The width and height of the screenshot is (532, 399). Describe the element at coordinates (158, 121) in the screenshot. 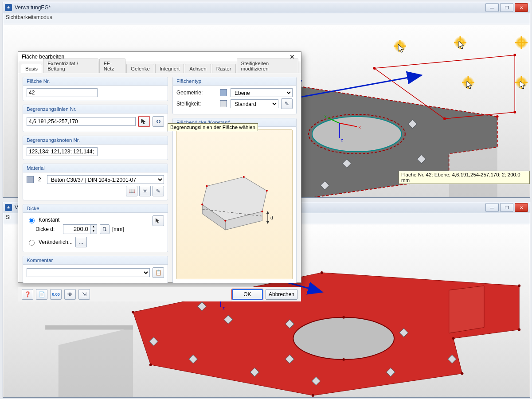

I see `boundary-lines-options-button` at that location.